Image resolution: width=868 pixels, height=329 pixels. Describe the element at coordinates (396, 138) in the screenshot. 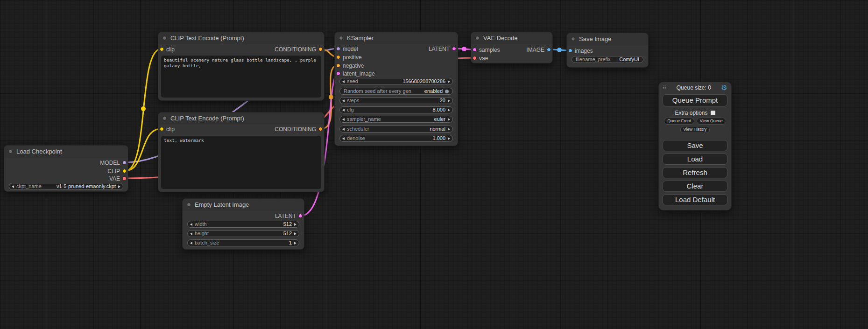

I see `widget-denoise: denoise 1.000` at that location.